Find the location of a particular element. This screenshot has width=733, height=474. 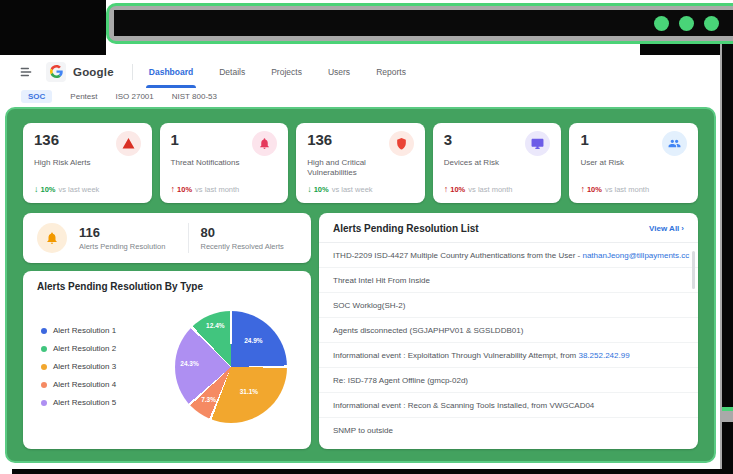

stat-value: 3 is located at coordinates (448, 140).